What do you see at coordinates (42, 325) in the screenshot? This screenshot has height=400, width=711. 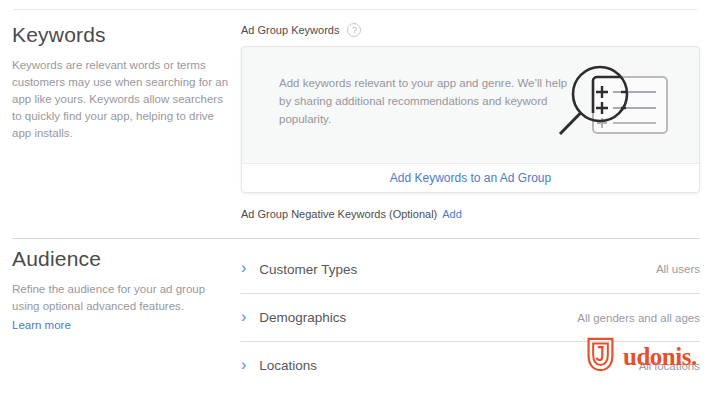 I see `learn-more-link: Learn more` at bounding box center [42, 325].